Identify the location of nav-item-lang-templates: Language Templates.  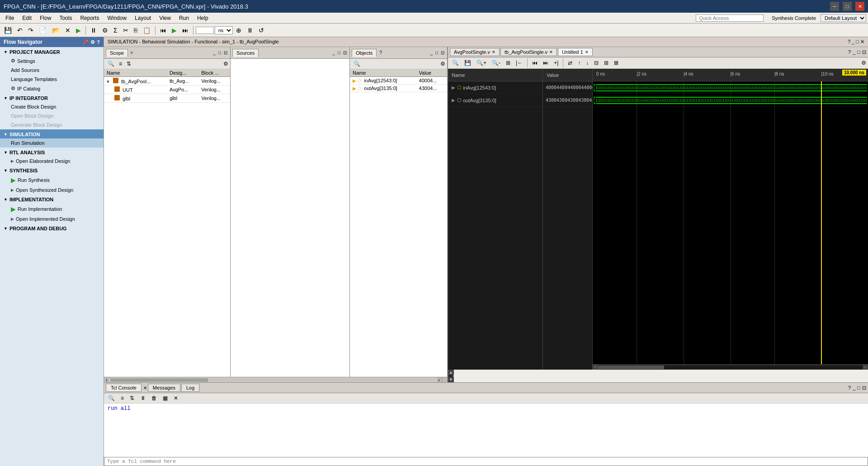
(52, 79).